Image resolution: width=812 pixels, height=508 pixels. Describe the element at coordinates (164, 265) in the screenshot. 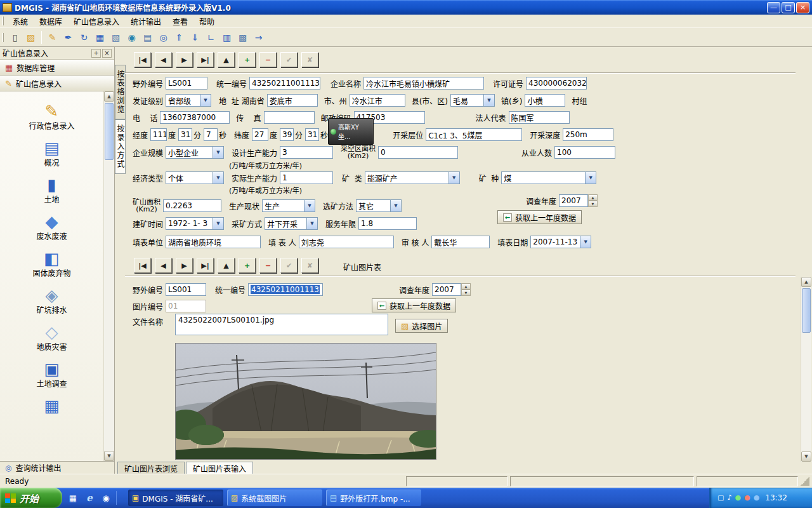

I see `nav-prev-button: ◀` at that location.